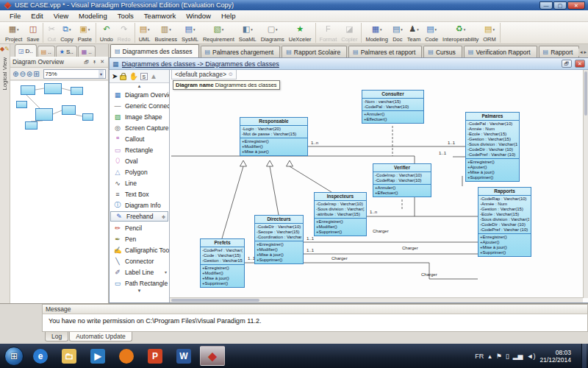  Describe the element at coordinates (4, 74) in the screenshot. I see `logical-view-label: Logical View` at that location.